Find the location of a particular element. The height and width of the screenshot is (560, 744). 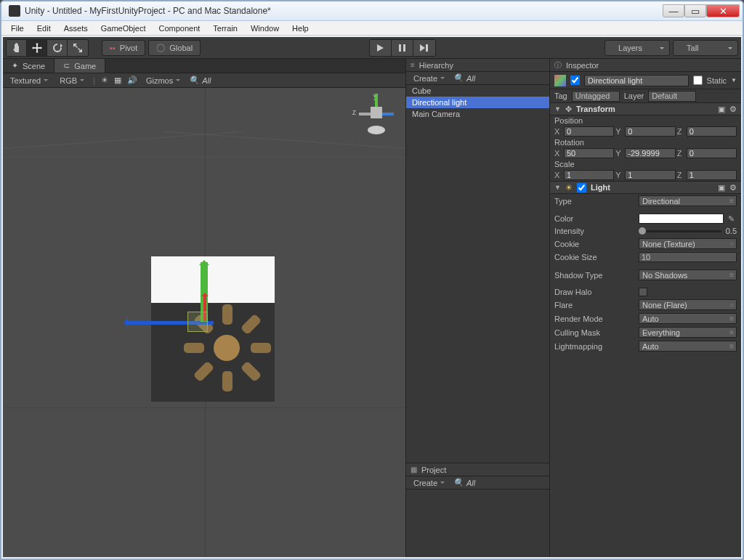

cookie-field: None (Texture) is located at coordinates (687, 244).